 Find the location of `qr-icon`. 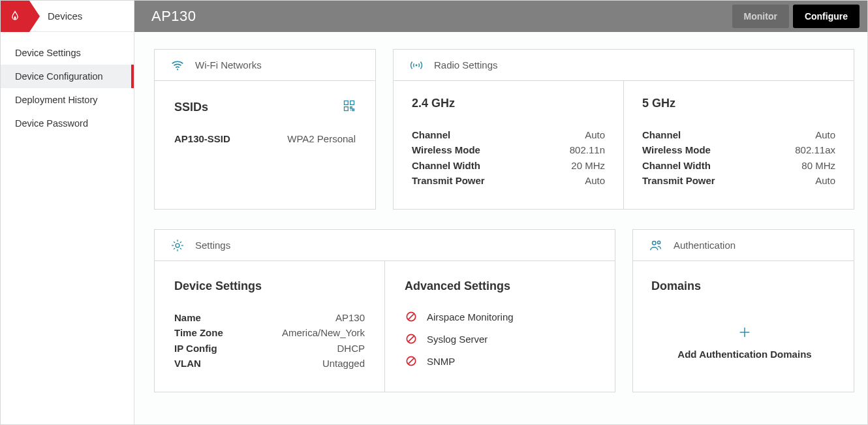

qr-icon is located at coordinates (349, 107).